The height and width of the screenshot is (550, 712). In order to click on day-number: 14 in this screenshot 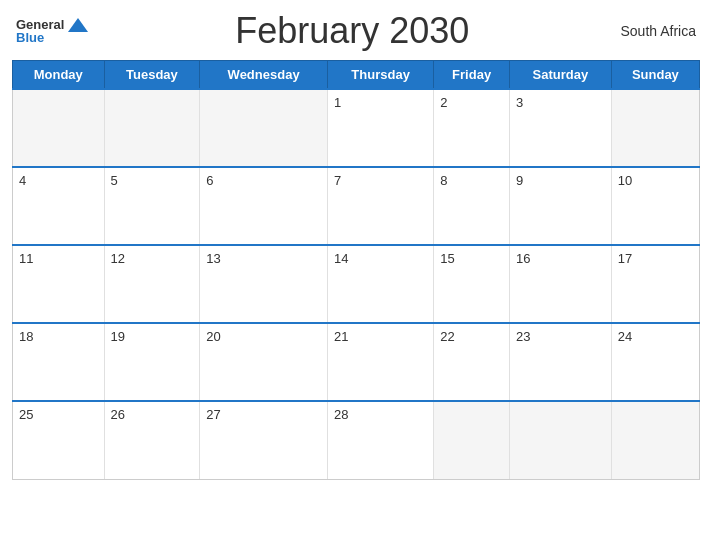, I will do `click(341, 258)`.